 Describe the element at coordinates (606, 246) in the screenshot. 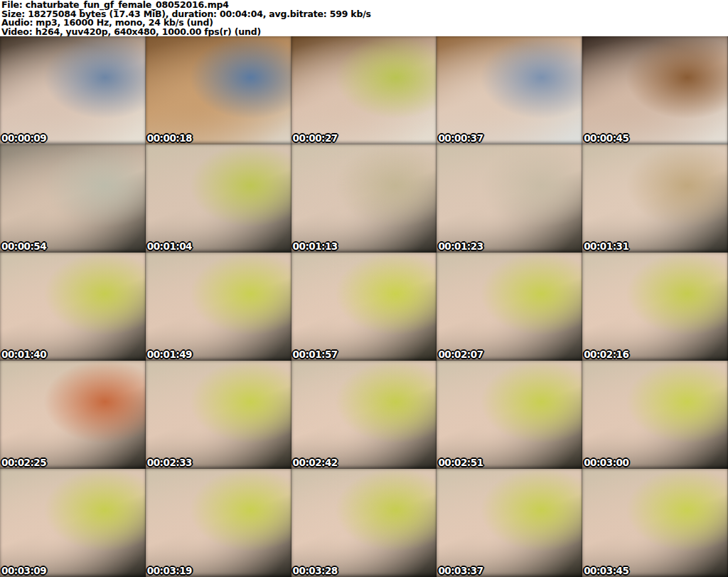

I see `timestamp-overlay: 00:01:31` at that location.